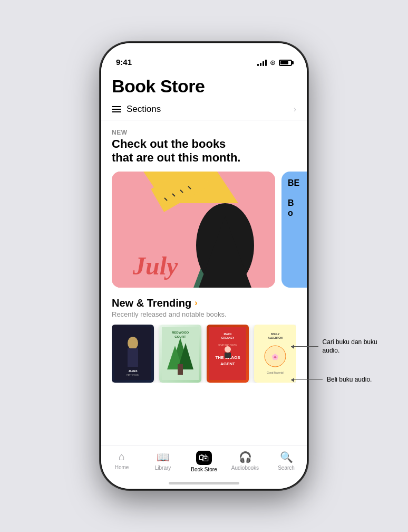  Describe the element at coordinates (275, 373) in the screenshot. I see `svg-text: Good Material` at that location.